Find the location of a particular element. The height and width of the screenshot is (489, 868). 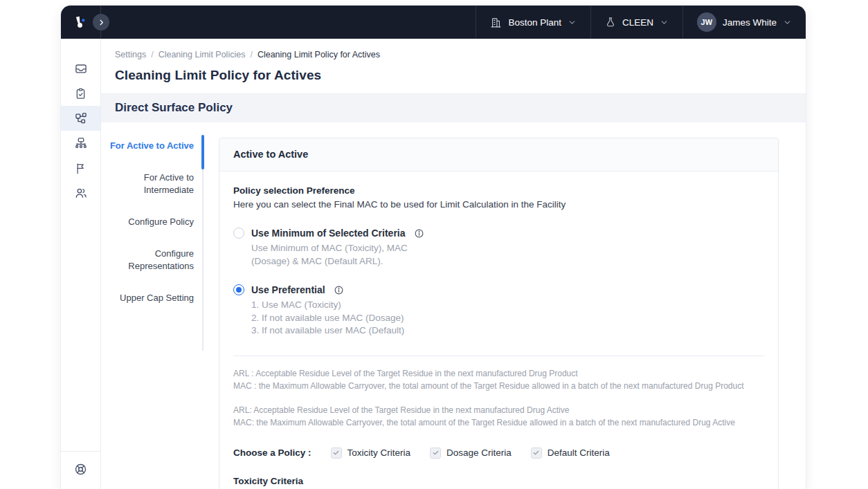

arl-product-definition: ARL : Acceptable Residue Level of the Ta… is located at coordinates (498, 373).